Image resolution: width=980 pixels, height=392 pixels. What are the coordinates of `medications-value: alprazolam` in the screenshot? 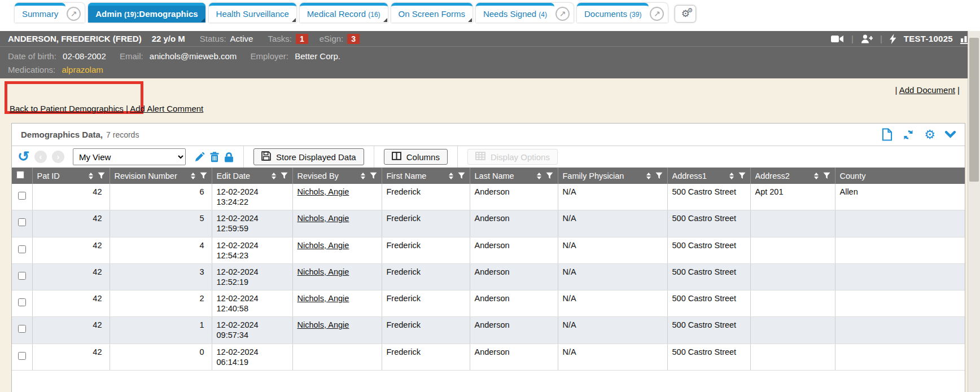 It's located at (82, 70).